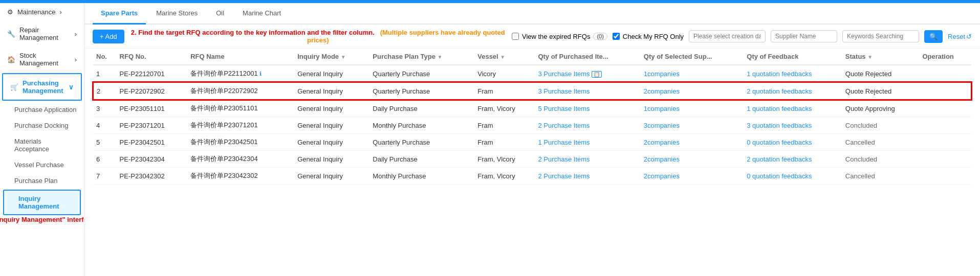 Image resolution: width=980 pixels, height=276 pixels. What do you see at coordinates (343, 57) in the screenshot?
I see `inquiry-mode-sort-icon: ▼` at bounding box center [343, 57].